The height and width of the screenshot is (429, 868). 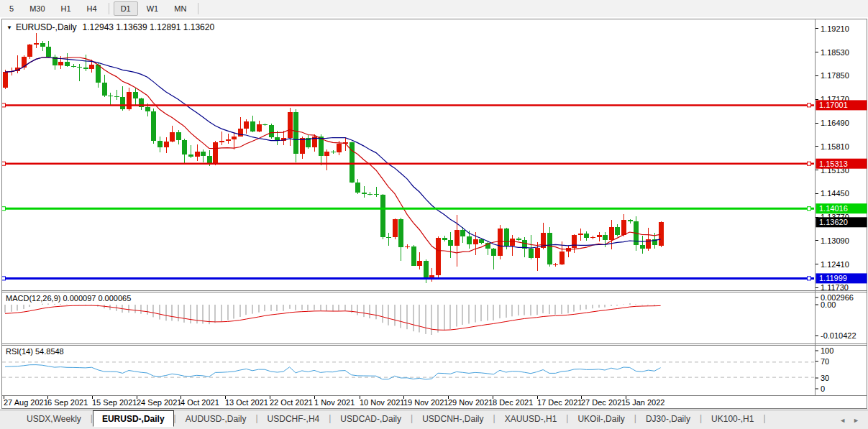 I want to click on timeframe-button-D1: D1, so click(x=126, y=9).